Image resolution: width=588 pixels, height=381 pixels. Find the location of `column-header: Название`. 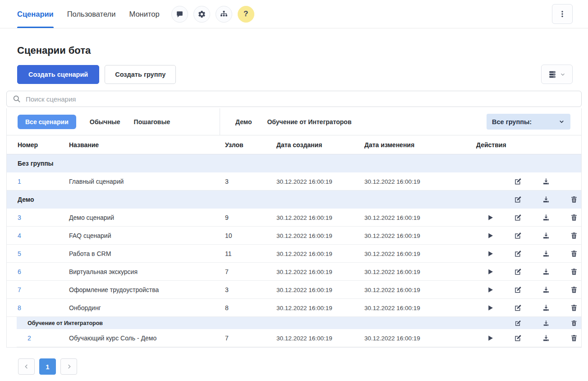

column-header: Название is located at coordinates (147, 145).